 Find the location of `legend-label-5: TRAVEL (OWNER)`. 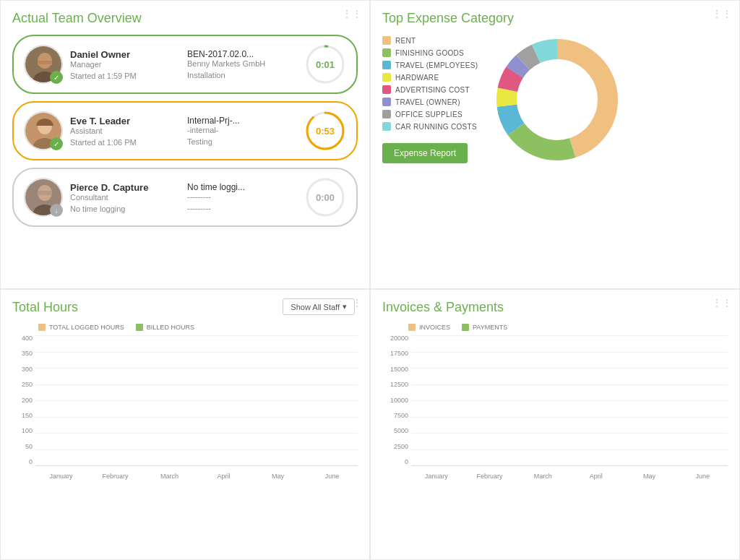

legend-label-5: TRAVEL (OWNER) is located at coordinates (428, 103).